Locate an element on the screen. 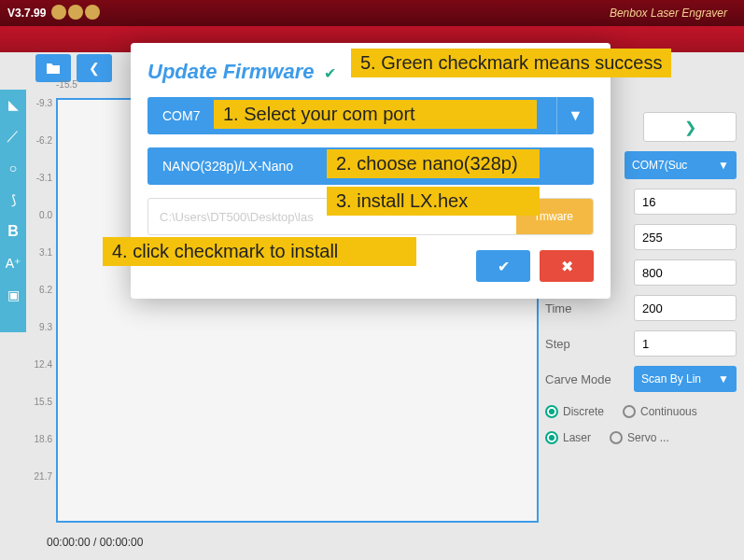 The height and width of the screenshot is (560, 744). annotation-5: 5. Green checkmark means success is located at coordinates (512, 63).